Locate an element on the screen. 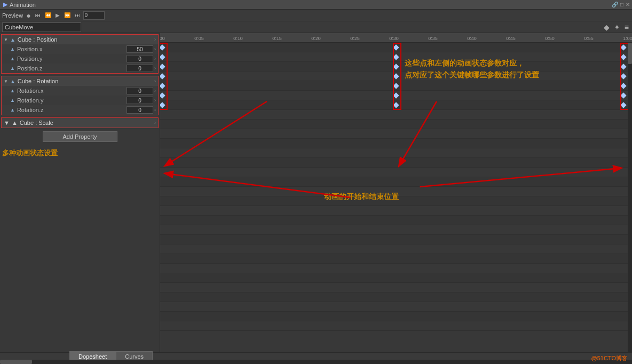 Image resolution: width=632 pixels, height=364 pixels. scale-group-arrow: › is located at coordinates (155, 123).